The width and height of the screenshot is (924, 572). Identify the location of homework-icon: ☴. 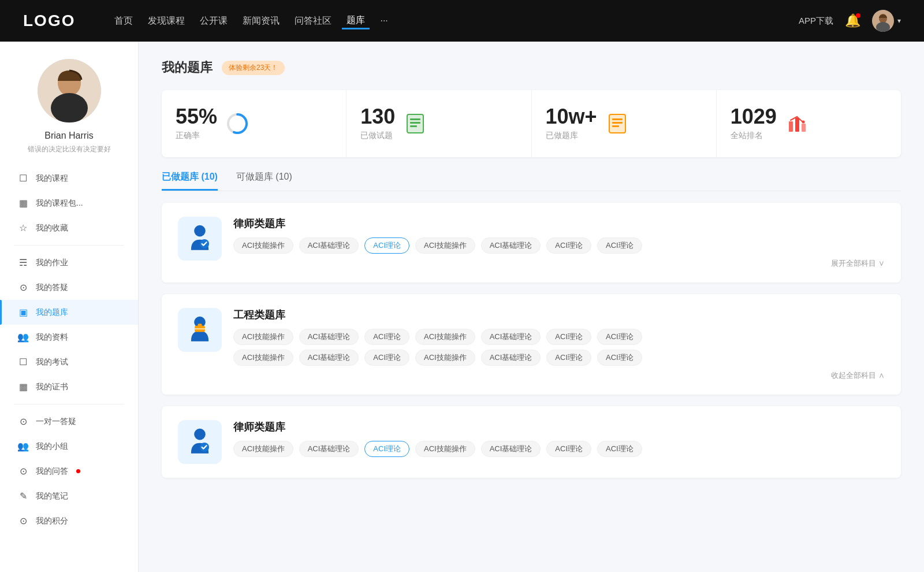
(23, 262).